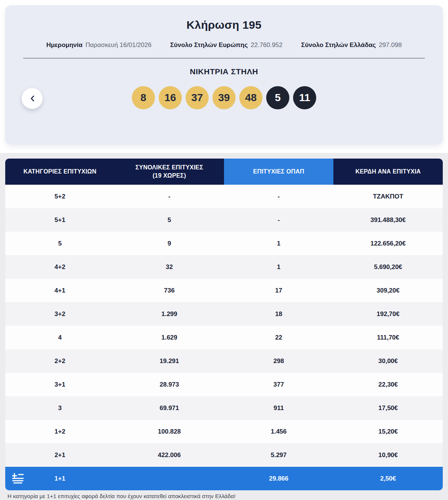 The height and width of the screenshot is (500, 448). I want to click on cell-prize: 2,50€, so click(388, 479).